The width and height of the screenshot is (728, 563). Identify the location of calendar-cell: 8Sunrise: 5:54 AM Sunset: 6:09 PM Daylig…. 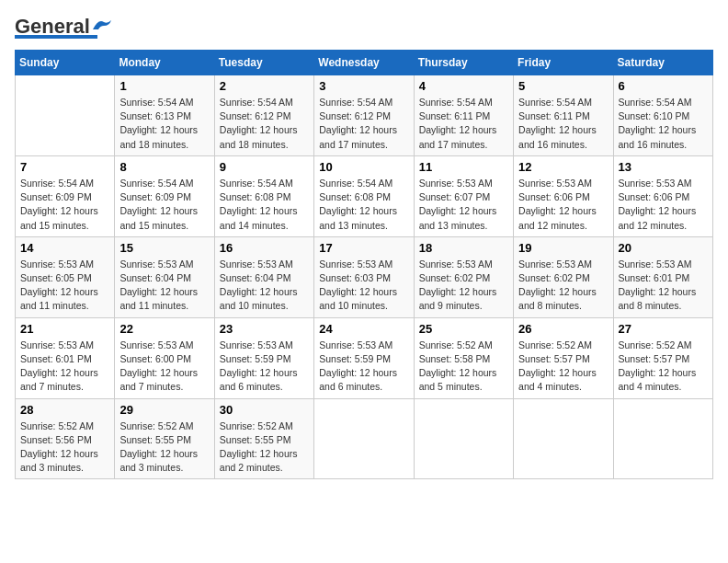
(165, 196).